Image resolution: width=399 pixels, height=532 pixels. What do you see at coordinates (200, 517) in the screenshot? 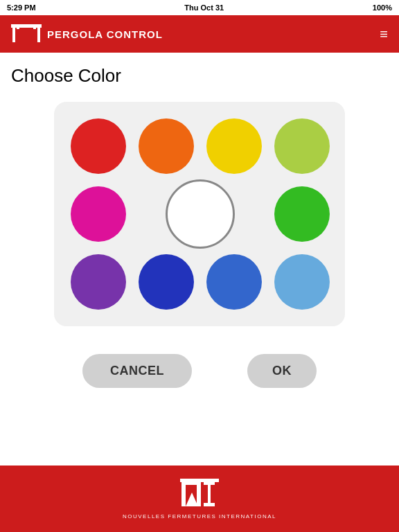
I see `footer-brand: NOUVELLES FERMETURES INTERNATIONAL` at bounding box center [200, 517].